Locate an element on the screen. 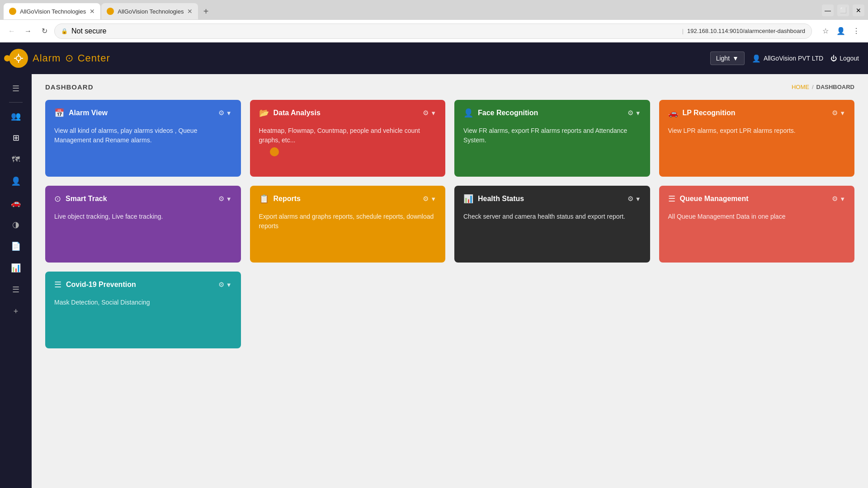  tab-close-1: ✕ is located at coordinates (92, 11).